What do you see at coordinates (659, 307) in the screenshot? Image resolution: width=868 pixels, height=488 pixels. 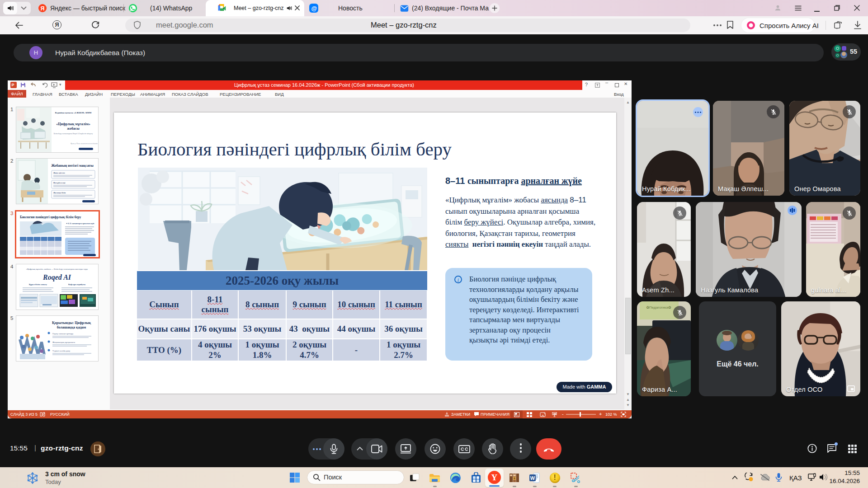 I see `svg-text: ✿Педагогика✿` at bounding box center [659, 307].